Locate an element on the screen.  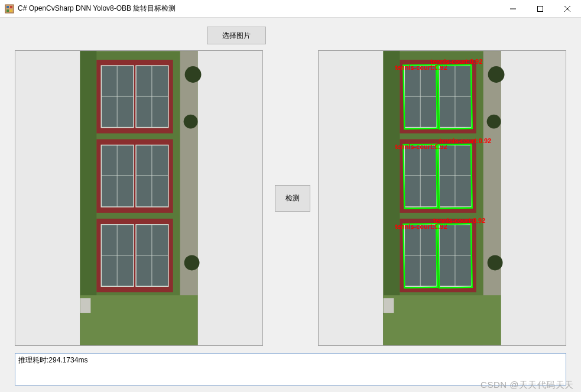
maximize-icon is located at coordinates (540, 9).